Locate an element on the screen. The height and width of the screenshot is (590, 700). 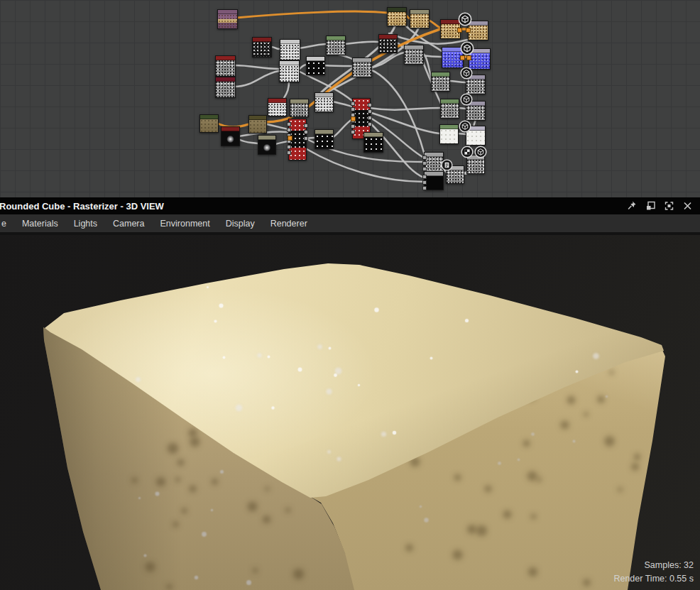
menu-camera: Camera is located at coordinates (128, 224).